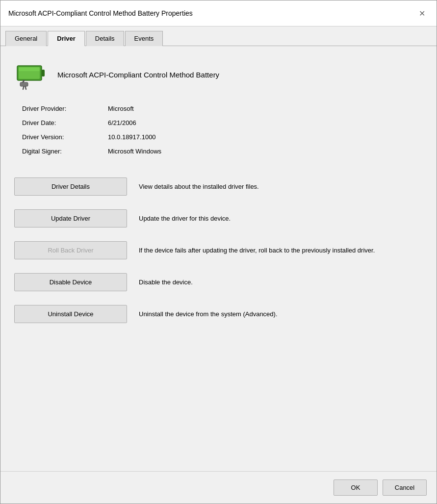 The width and height of the screenshot is (437, 504). I want to click on driver-details-button: Driver Details, so click(71, 186).